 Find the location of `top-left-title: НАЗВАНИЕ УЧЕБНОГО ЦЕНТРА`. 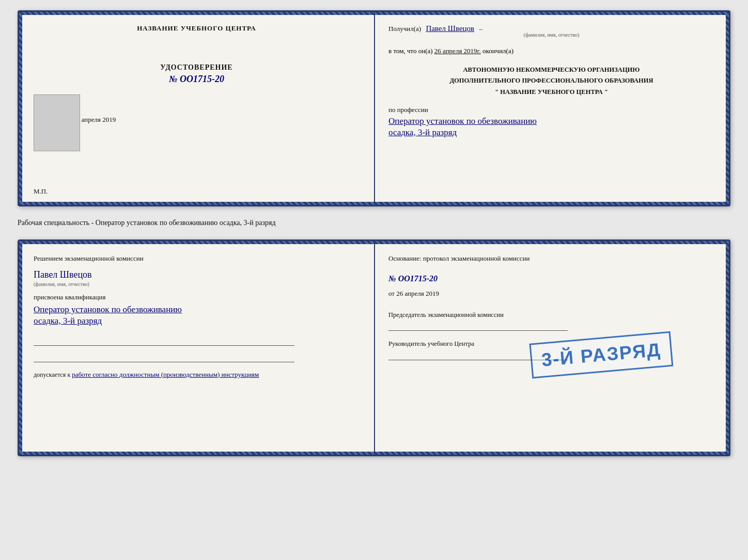

top-left-title: НАЗВАНИЕ УЧЕБНОГО ЦЕНТРА is located at coordinates (196, 28).